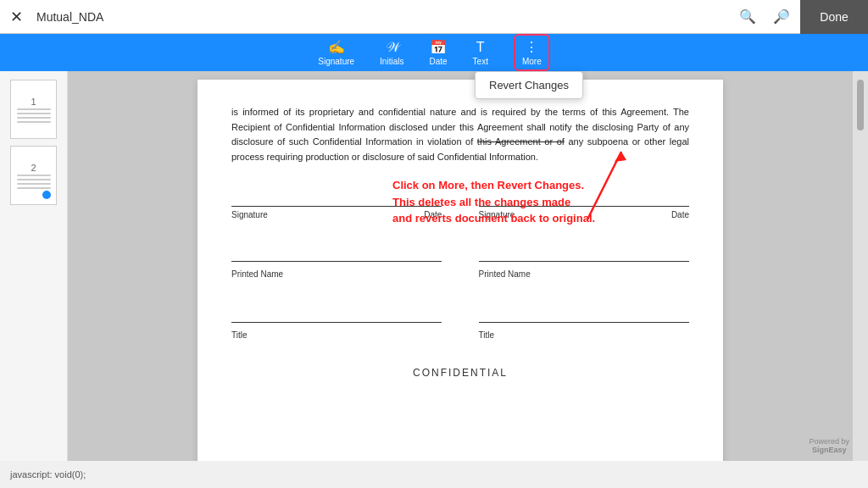 This screenshot has height=488, width=868. I want to click on signeasy-name: SignEasy, so click(829, 450).